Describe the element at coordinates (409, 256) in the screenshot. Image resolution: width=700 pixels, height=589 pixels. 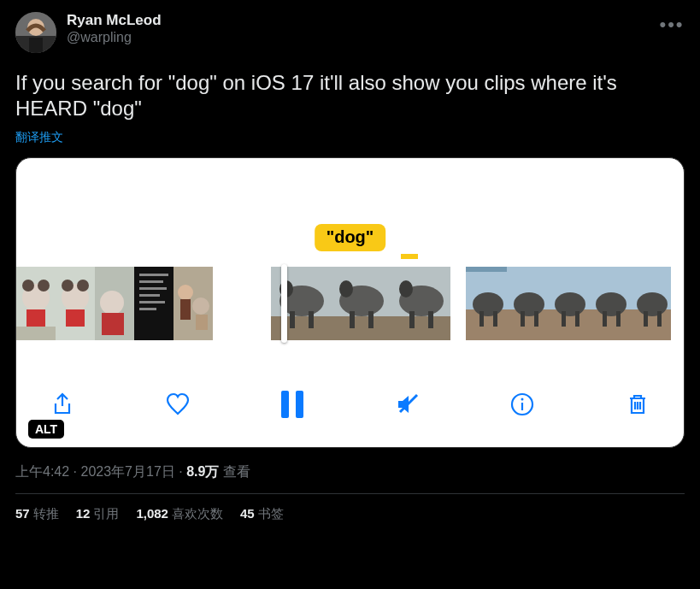
I see `badge-marker-tick` at that location.